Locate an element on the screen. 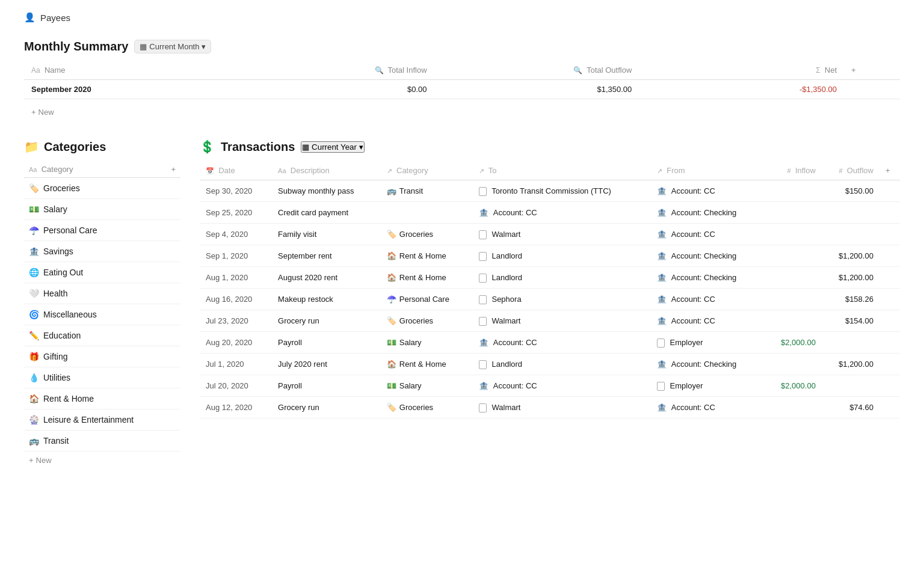 The width and height of the screenshot is (924, 564). tx-category-name: Rent & Home is located at coordinates (423, 278).